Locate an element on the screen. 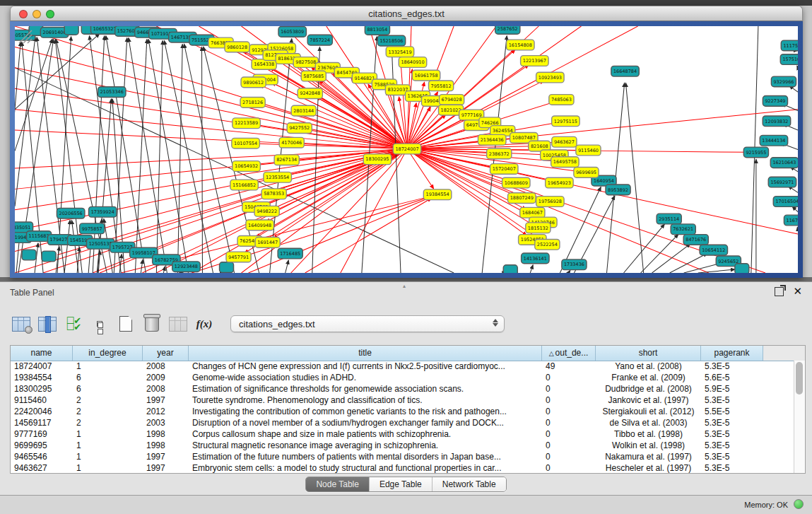 This screenshot has width=812, height=514. table-row: 1456911722003Disruption of a novel membe… is located at coordinates (403, 423).